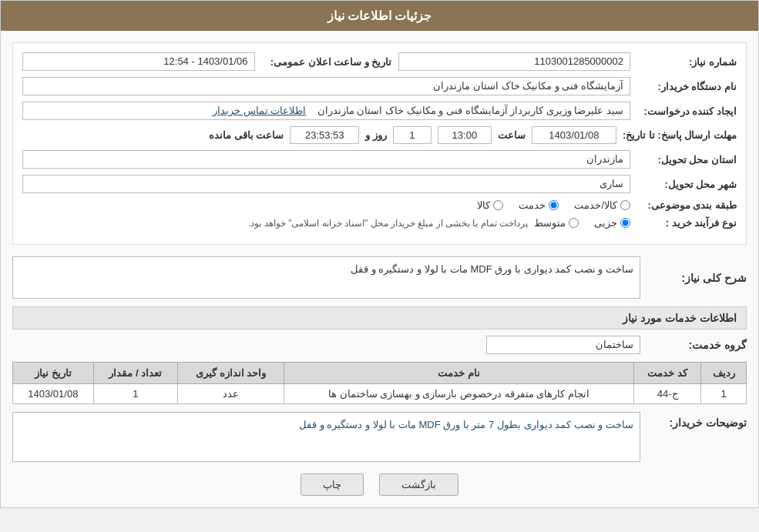 This screenshot has width=759, height=532. I want to click on radio-khadamat: خدمت, so click(539, 205).